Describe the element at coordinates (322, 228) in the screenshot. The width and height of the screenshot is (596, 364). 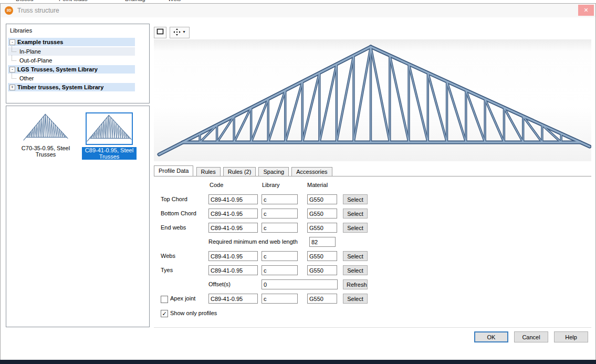
I see `end-webs-material-input` at that location.